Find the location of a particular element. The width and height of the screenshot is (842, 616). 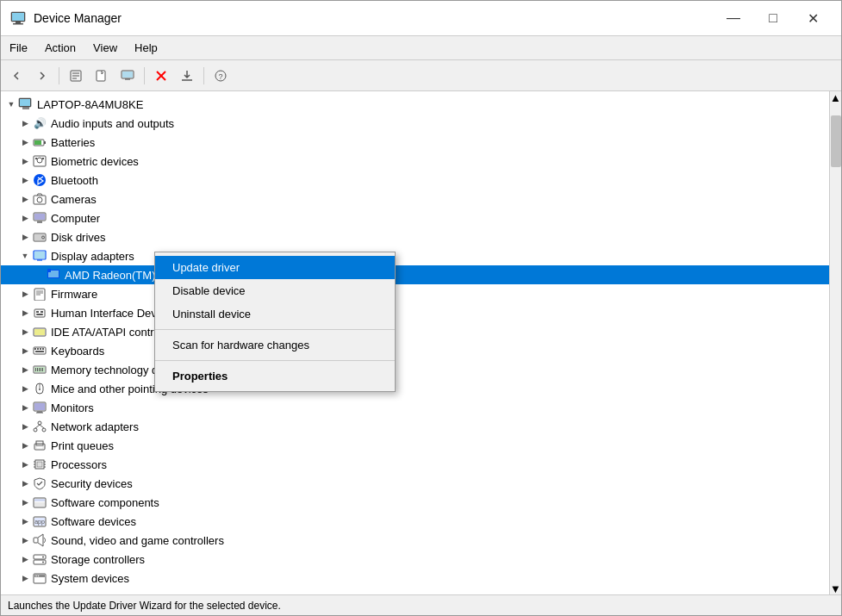

tree-item-bluetooth: ▶ Bluetooth is located at coordinates (415, 180).